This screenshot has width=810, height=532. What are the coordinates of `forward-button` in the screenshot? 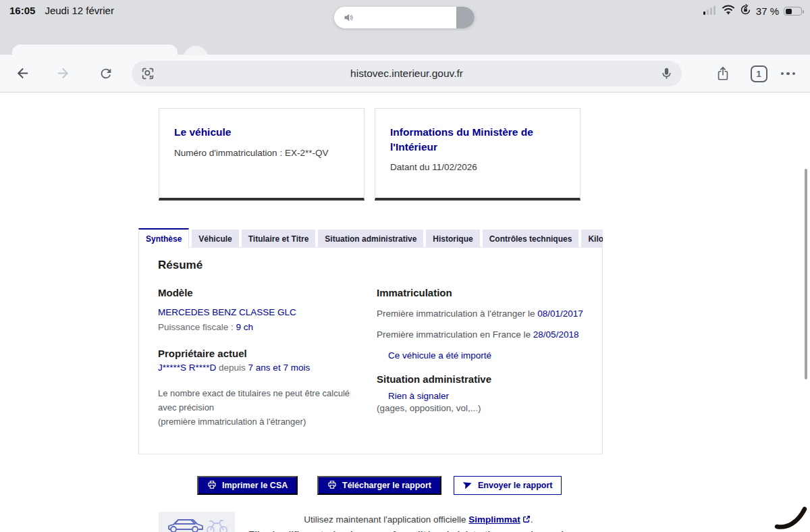 It's located at (63, 74).